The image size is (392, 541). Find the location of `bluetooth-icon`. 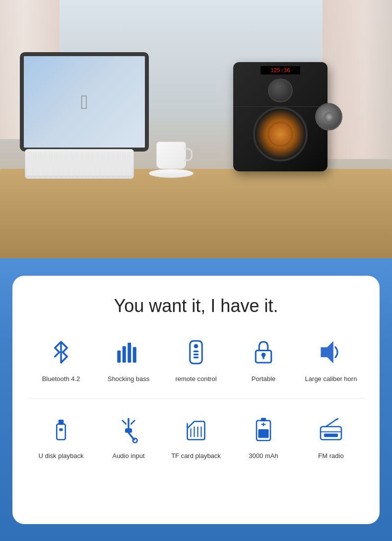

bluetooth-icon is located at coordinates (61, 352).